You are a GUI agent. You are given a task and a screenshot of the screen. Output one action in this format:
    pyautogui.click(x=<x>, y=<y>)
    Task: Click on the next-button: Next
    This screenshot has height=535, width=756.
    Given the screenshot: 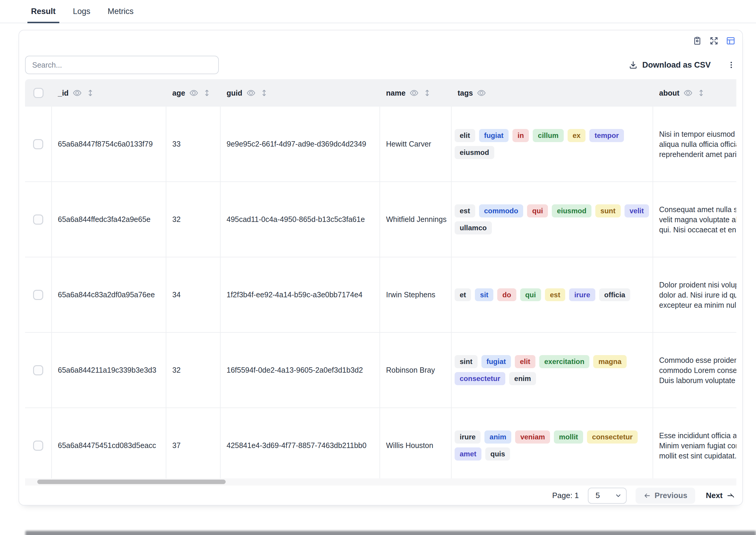 What is the action you would take?
    pyautogui.click(x=720, y=495)
    